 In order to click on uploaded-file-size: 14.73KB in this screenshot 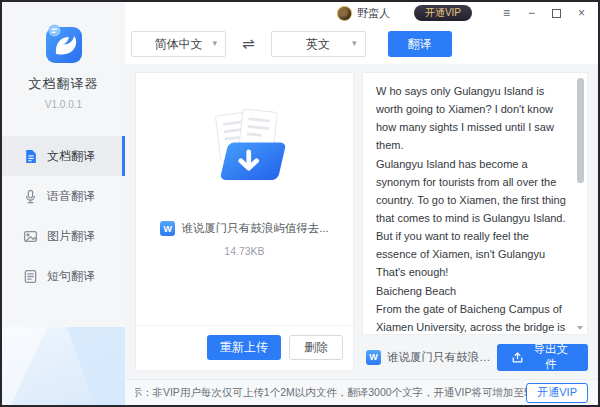, I will do `click(244, 251)`.